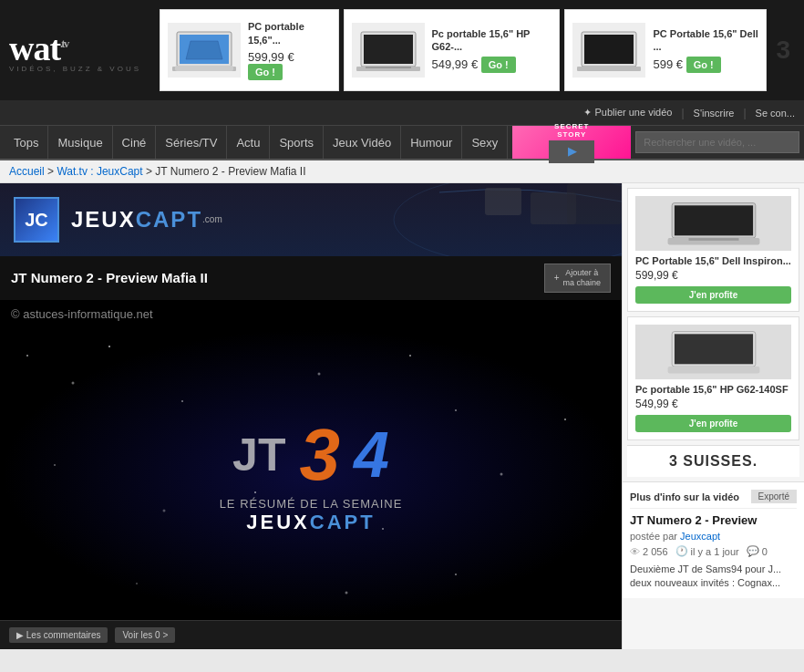 The image size is (804, 672). What do you see at coordinates (775, 113) in the screenshot?
I see `connect-link: Se con...` at bounding box center [775, 113].